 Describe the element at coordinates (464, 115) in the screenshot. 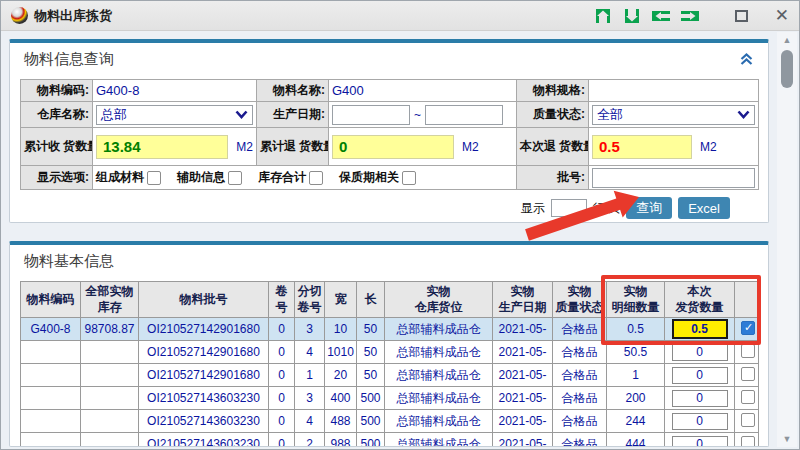

I see `production-date-to-input` at that location.